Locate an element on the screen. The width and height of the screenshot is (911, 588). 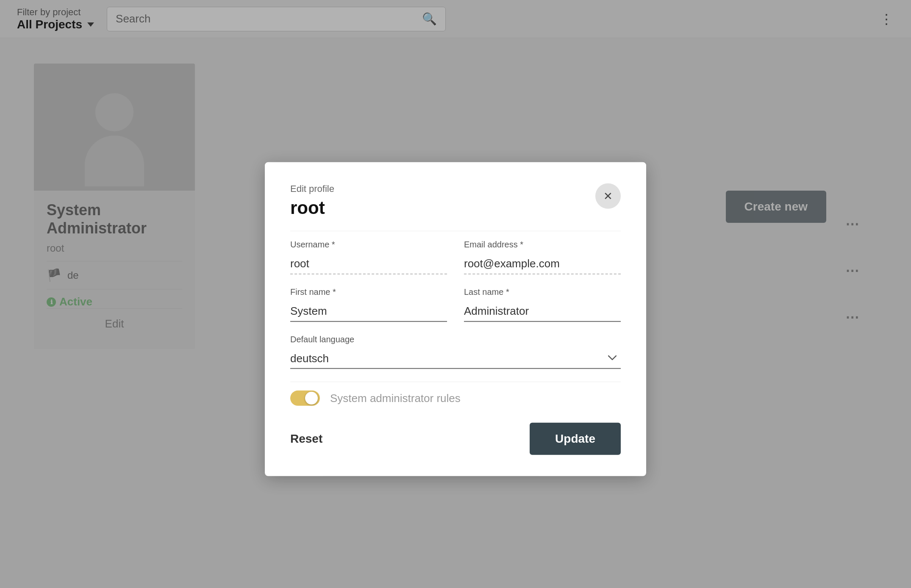
last-name-input is located at coordinates (542, 312).